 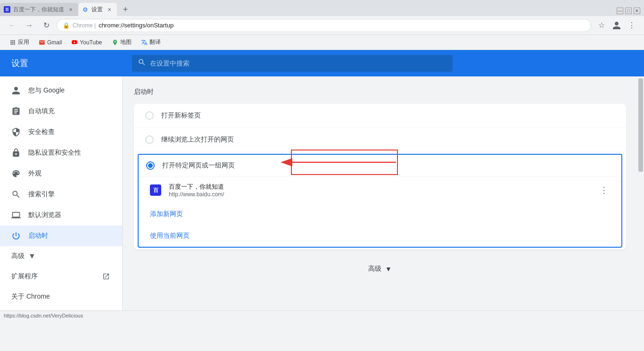 What do you see at coordinates (617, 25) in the screenshot?
I see `profile-button` at bounding box center [617, 25].